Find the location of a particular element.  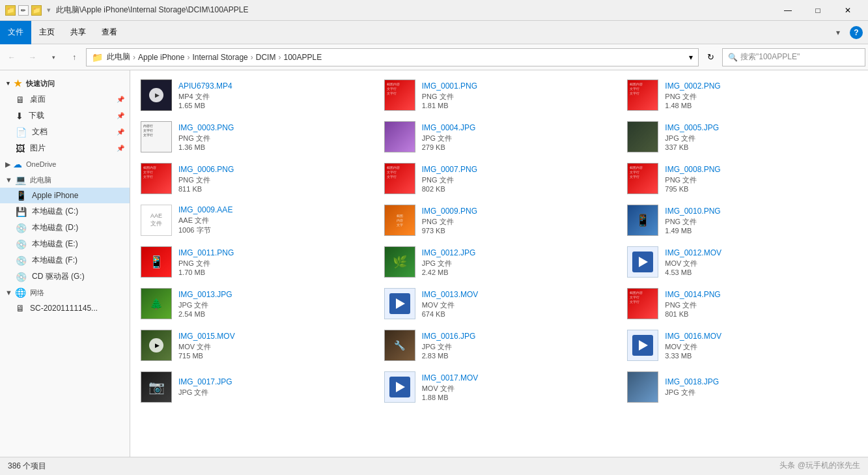

menu-share: 共享 is located at coordinates (78, 33).